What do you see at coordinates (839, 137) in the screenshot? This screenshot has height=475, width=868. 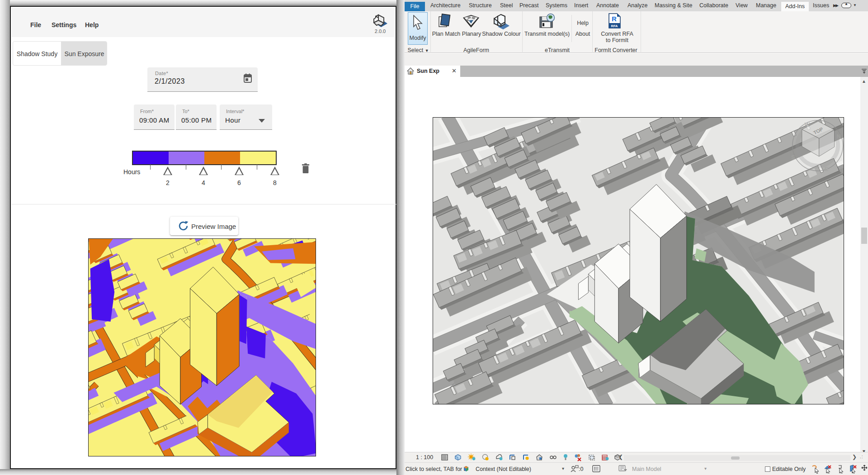 I see `svg-text: N` at bounding box center [839, 137].